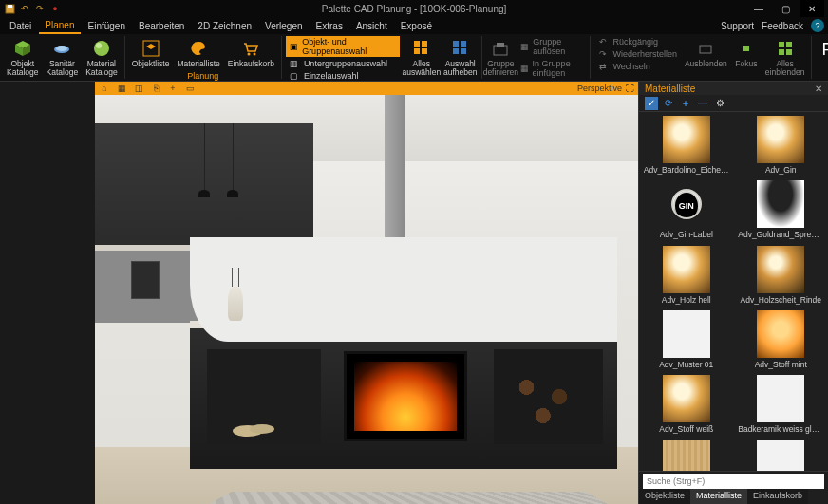 This screenshot has height=504, width=828. What do you see at coordinates (9, 9) in the screenshot?
I see `save-icon` at bounding box center [9, 9].